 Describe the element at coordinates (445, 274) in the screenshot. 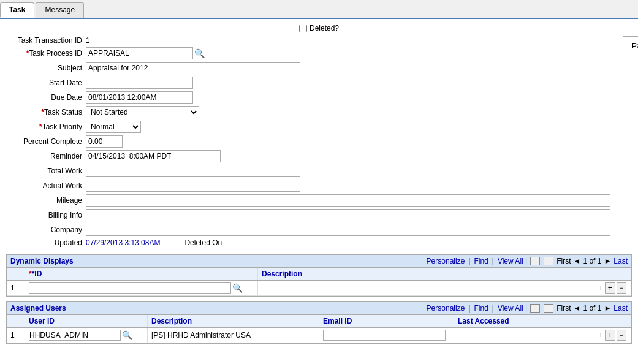

I see `col-description: Description` at that location.